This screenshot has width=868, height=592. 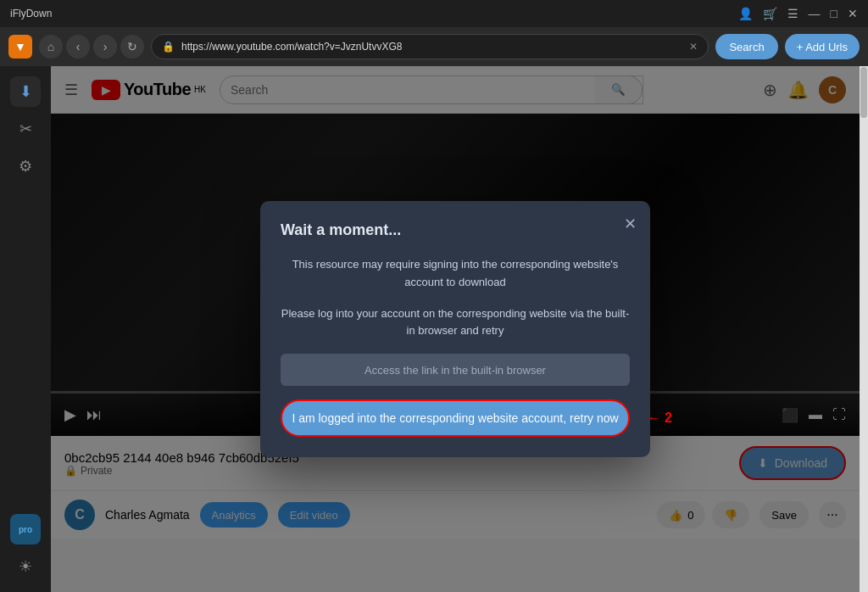 What do you see at coordinates (864, 329) in the screenshot?
I see `scrollbar` at bounding box center [864, 329].